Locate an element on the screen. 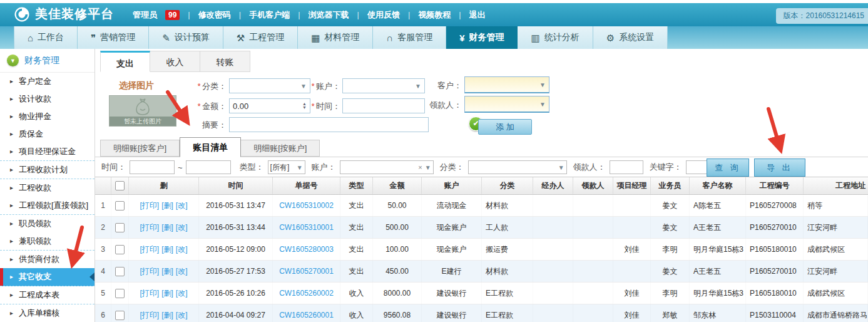  time-input is located at coordinates (384, 106).